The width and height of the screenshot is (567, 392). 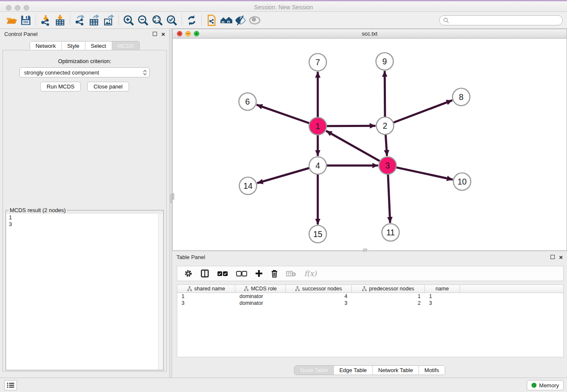 I want to click on table-row: 1dominator411, so click(x=370, y=296).